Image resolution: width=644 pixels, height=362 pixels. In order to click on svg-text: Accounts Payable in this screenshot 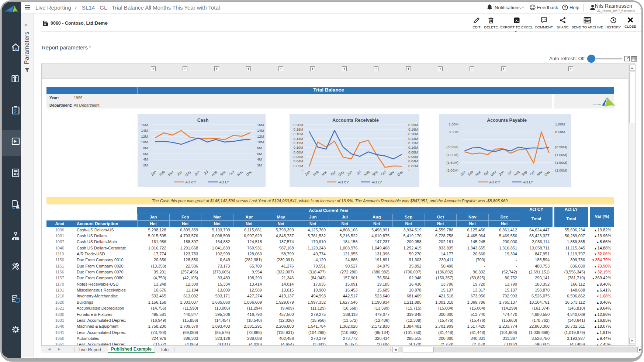, I will do `click(507, 120)`.